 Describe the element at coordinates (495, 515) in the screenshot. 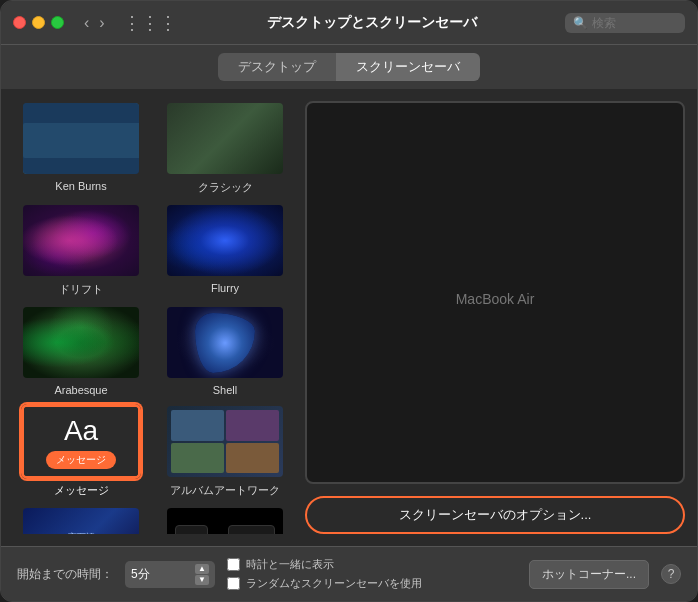

I see `options-button: スクリーンセーバのオプション...` at that location.